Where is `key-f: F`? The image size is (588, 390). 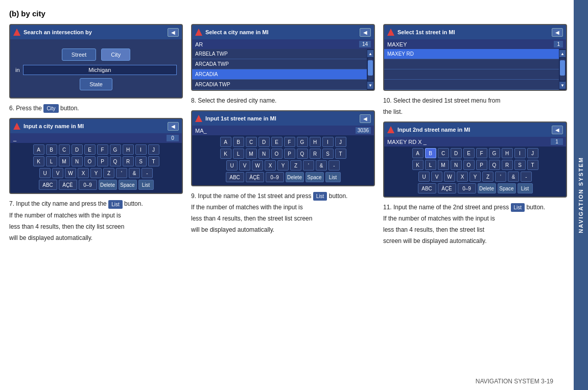
key-f: F is located at coordinates (103, 150).